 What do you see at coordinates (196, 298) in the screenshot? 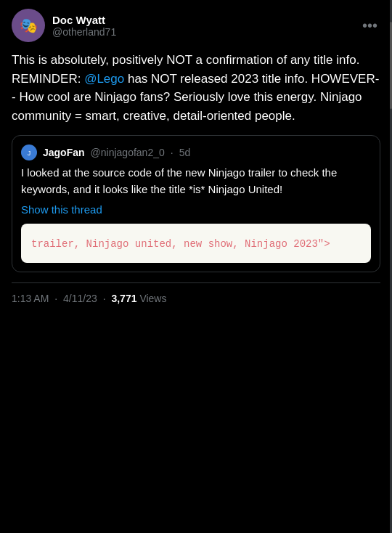
I see `tweet-footer: 1:13 AM · 4/11/23 · 3,771 Views` at bounding box center [196, 298].